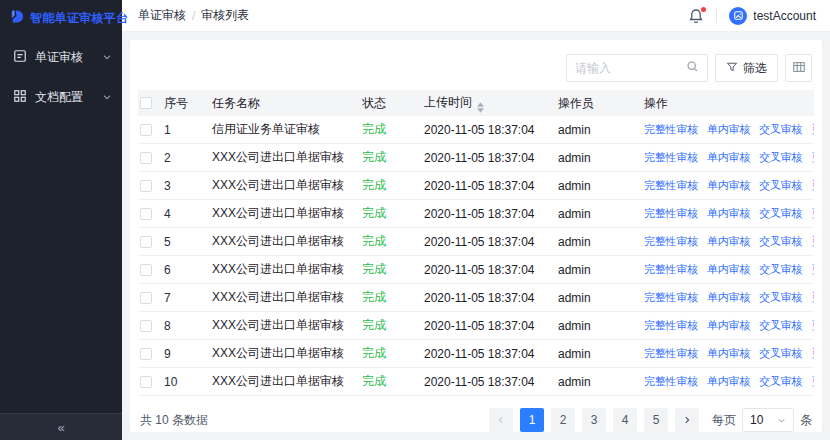  I want to click on column-header-label: 状态, so click(374, 103).